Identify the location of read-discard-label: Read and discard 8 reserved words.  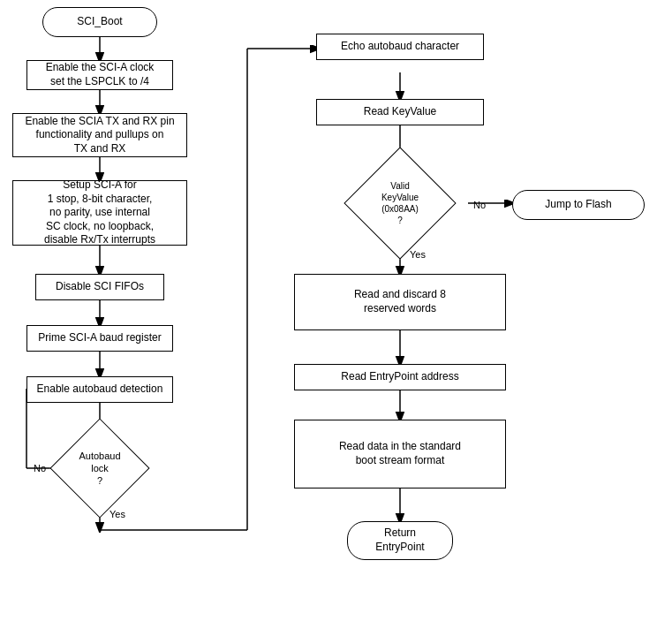
(400, 302).